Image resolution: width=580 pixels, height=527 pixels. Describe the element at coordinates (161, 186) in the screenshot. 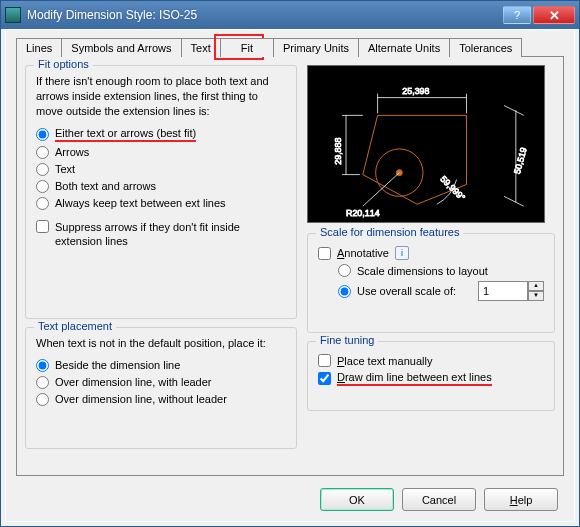

I see `radio-both: Both text and arrows` at that location.